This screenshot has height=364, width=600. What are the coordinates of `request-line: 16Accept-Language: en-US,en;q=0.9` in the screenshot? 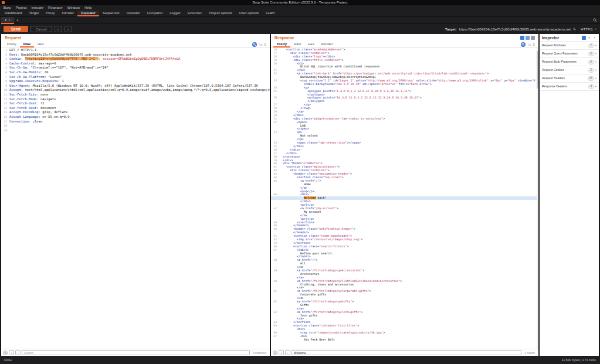 It's located at (135, 117).